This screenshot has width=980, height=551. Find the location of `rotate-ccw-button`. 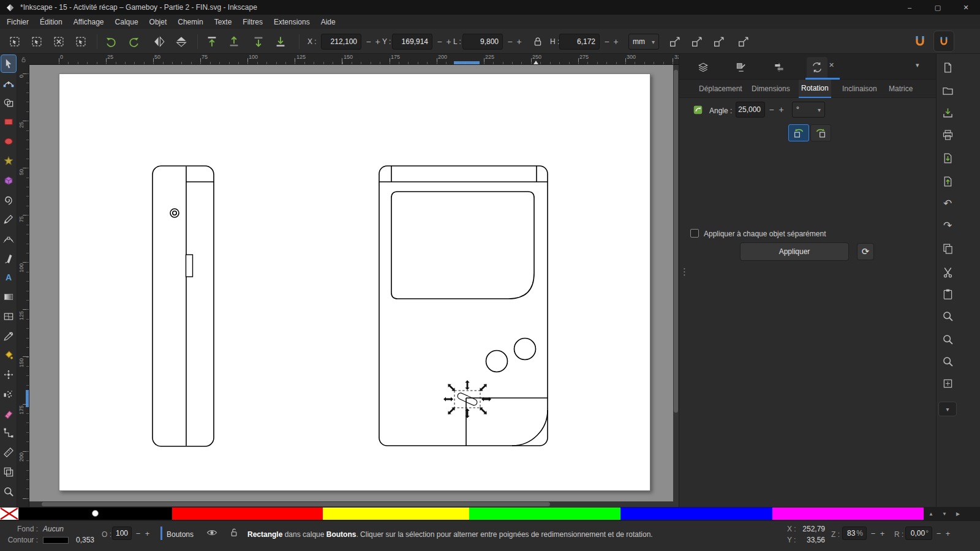

rotate-ccw-button is located at coordinates (111, 42).